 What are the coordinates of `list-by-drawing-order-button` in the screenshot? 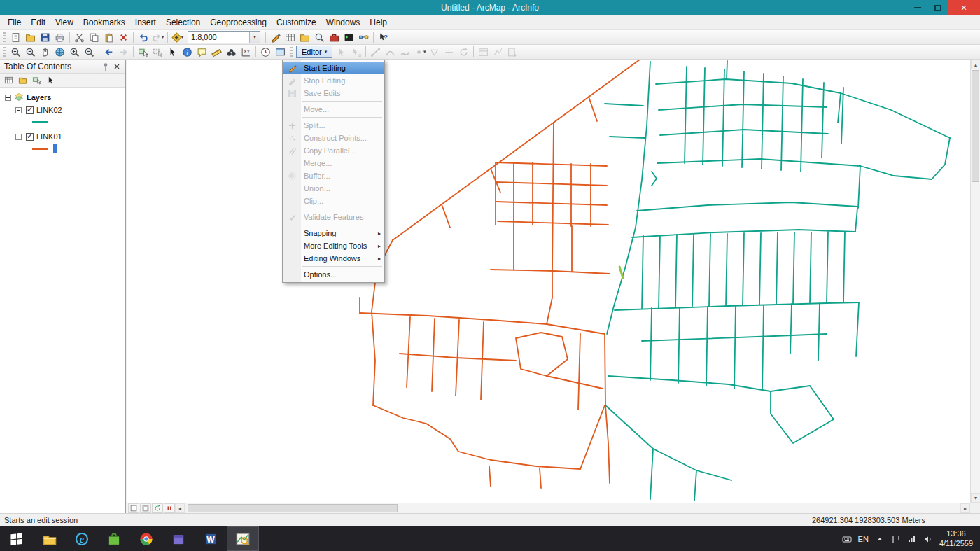 It's located at (8, 80).